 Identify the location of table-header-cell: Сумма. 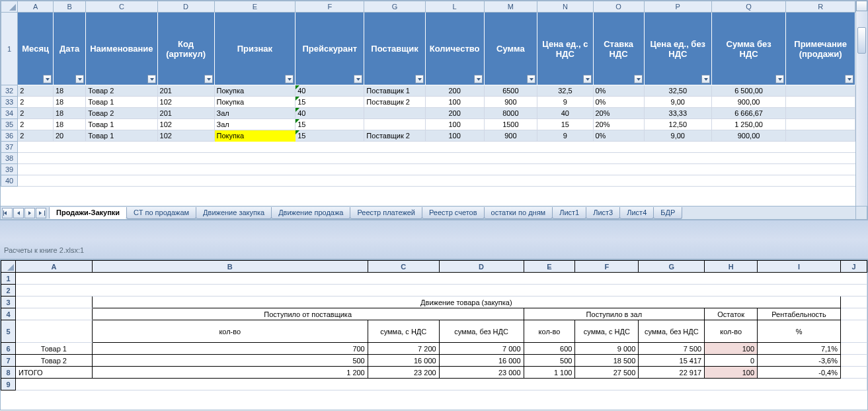
(510, 49).